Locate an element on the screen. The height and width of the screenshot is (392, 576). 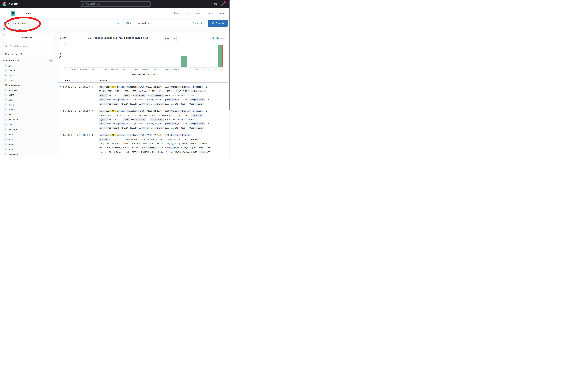
elastic-logo-icon is located at coordinates (4, 4).